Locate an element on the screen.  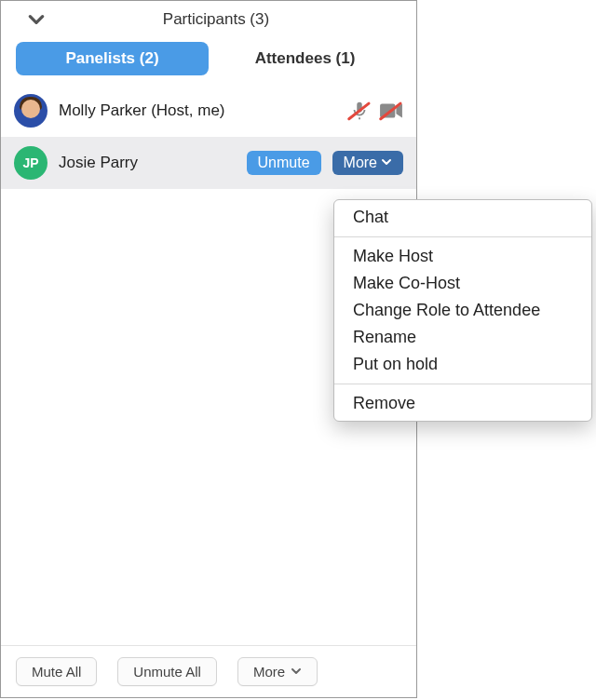
participant-name: Molly Parker (Host, me) is located at coordinates (197, 111).